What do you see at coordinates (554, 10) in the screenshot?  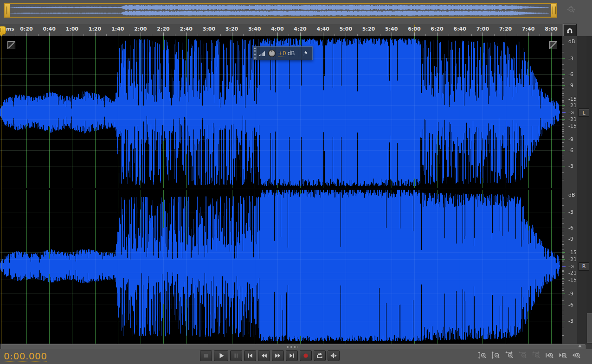 I see `overview-right-handle` at bounding box center [554, 10].